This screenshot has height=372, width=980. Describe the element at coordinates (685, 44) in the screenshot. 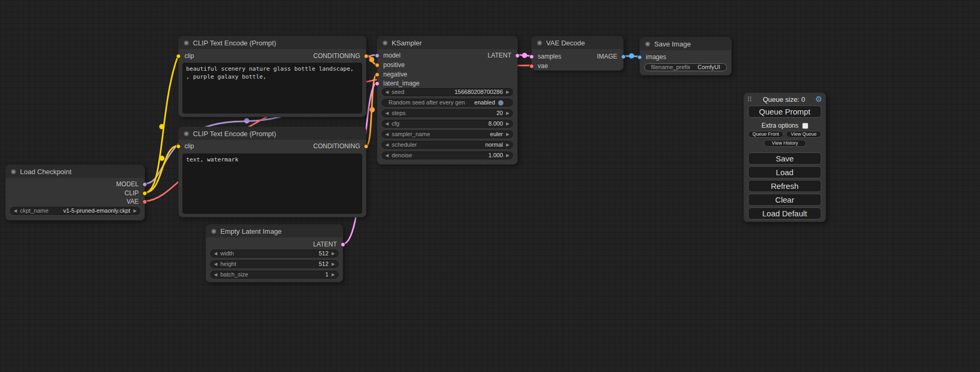

I see `node-title-bar: Save Image` at that location.